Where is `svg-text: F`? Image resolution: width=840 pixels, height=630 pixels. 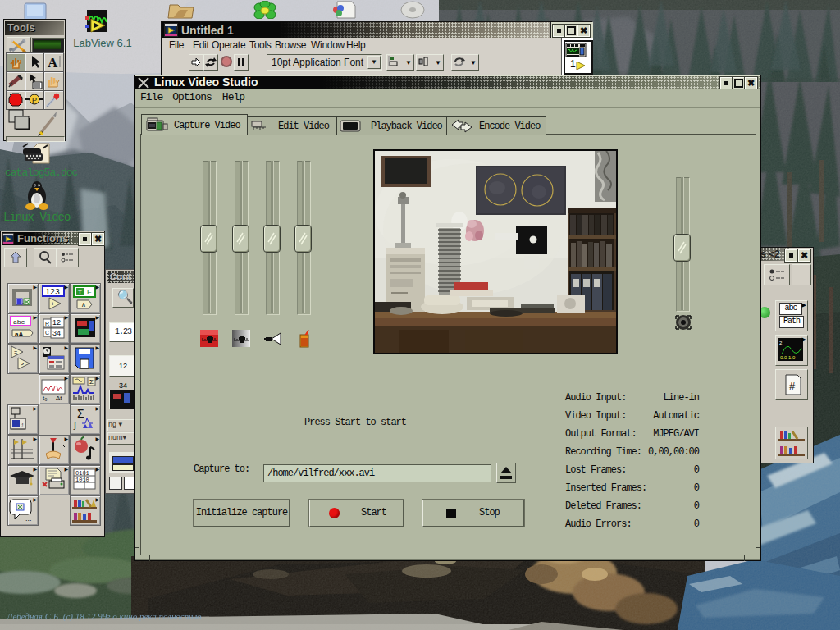
svg-text: F is located at coordinates (89, 292).